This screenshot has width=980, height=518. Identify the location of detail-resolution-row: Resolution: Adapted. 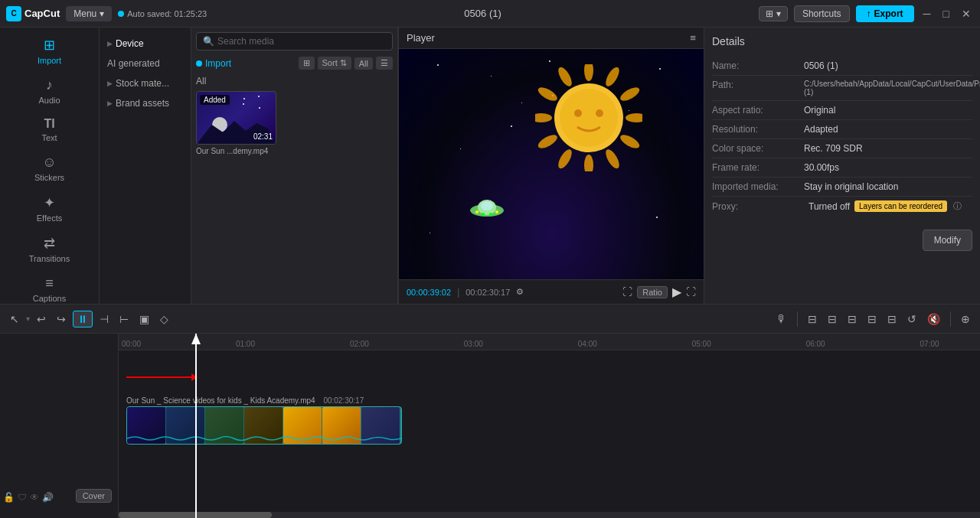
(842, 130).